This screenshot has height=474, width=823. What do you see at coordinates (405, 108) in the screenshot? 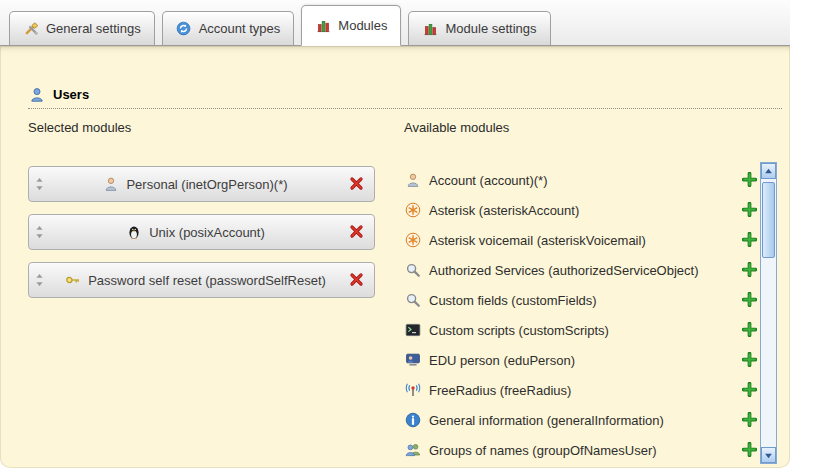
I see `section-divider` at bounding box center [405, 108].